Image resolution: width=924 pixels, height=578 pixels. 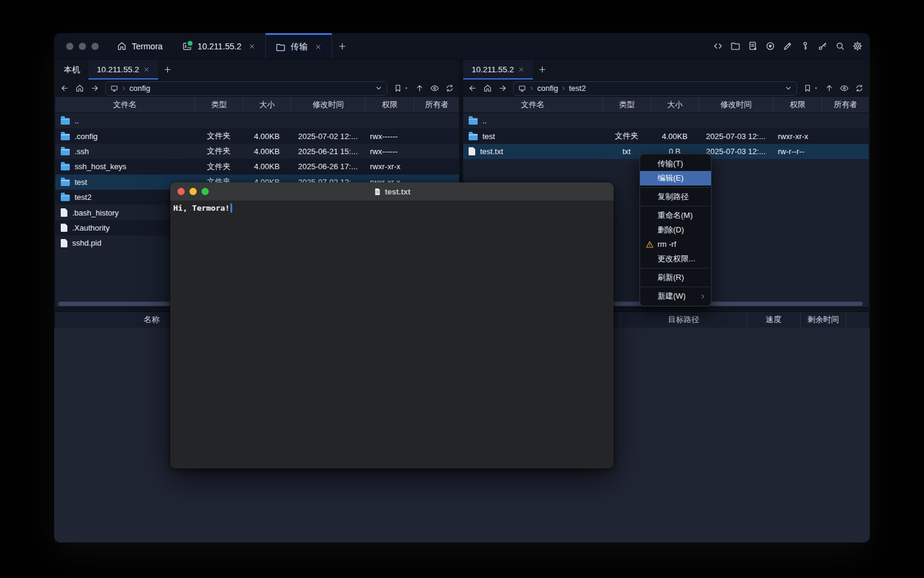 I want to click on table-row: .ssh 文件夹 4.00KB 2025-06-21 15:... rwx---…, so click(x=257, y=152).